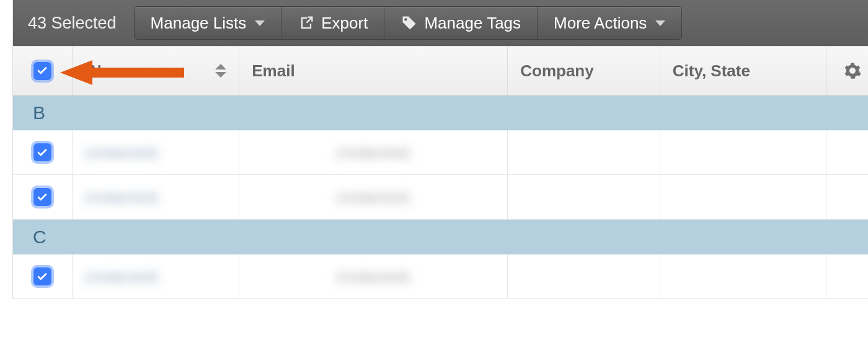  I want to click on select-all-checkbox, so click(42, 71).